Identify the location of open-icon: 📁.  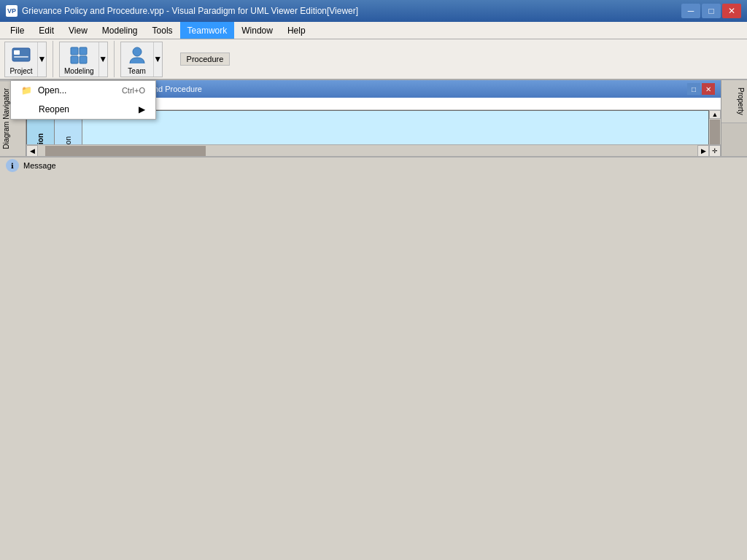
(26, 90).